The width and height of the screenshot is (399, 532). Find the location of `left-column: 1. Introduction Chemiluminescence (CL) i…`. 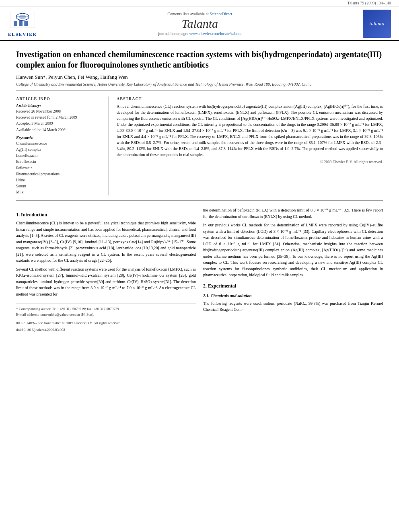

left-column: 1. Introduction Chemiluminescence (CL) i… is located at coordinates (106, 270).